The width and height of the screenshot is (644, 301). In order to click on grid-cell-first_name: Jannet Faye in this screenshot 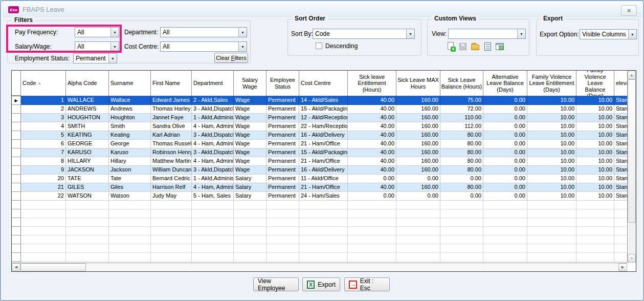, I will do `click(171, 118)`.